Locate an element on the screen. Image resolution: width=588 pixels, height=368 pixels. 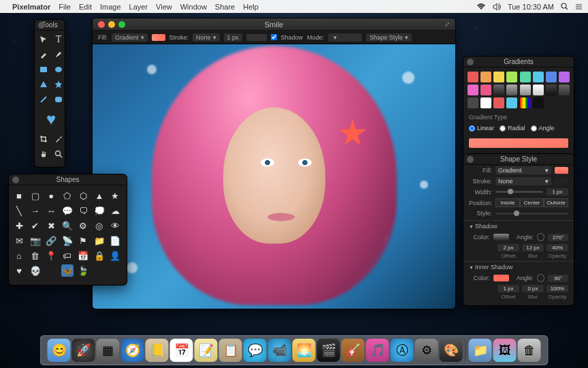
dock-imovie: 🎬 is located at coordinates (329, 350).